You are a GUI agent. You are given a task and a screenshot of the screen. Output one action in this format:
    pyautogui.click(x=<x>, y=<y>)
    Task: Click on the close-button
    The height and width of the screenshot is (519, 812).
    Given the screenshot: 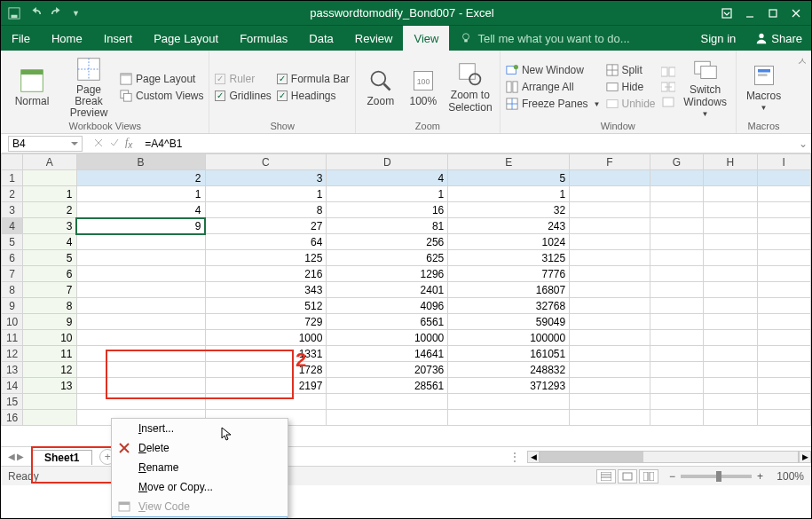 What is the action you would take?
    pyautogui.click(x=796, y=13)
    